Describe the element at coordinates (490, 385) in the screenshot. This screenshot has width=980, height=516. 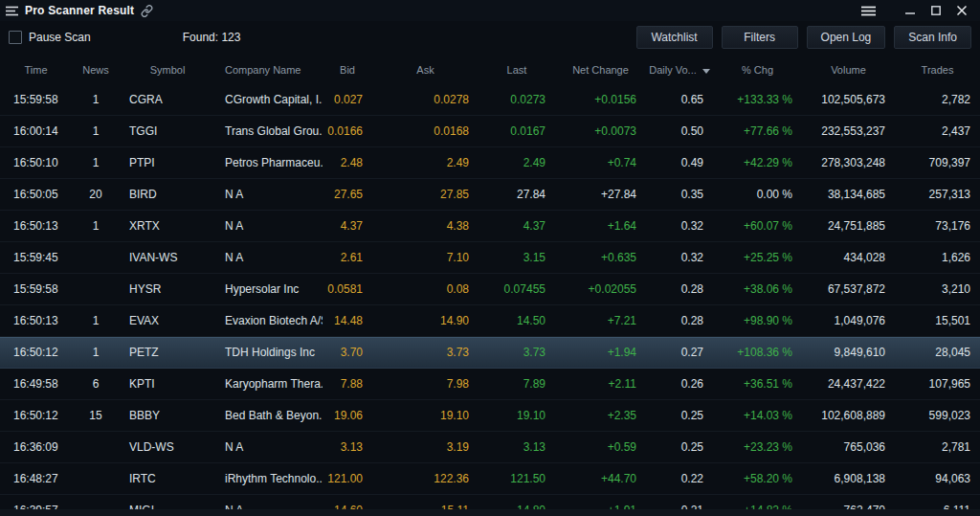
I see `table-row-kpti: 16:49:586KPTIKaryopharm Thera...7.887.98…` at that location.